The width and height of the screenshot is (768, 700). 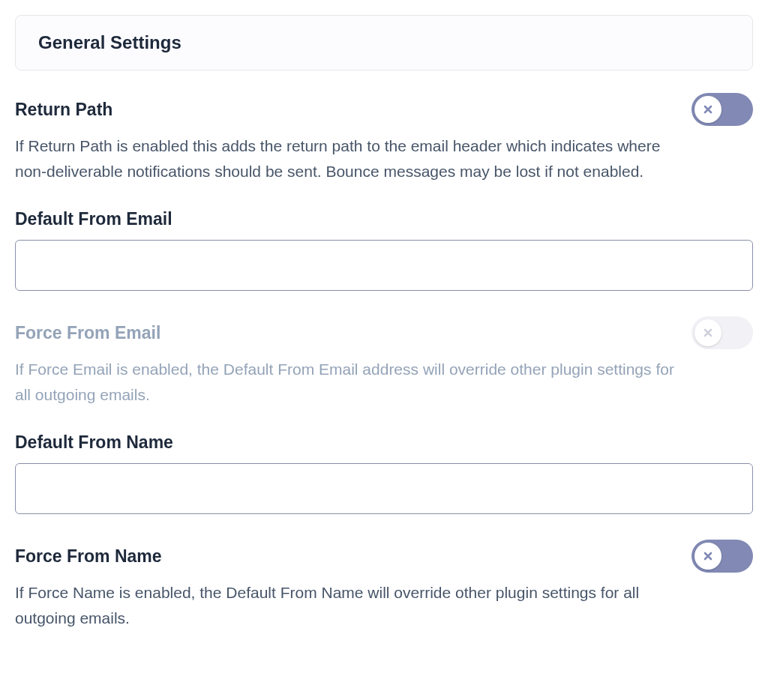 What do you see at coordinates (384, 219) in the screenshot?
I see `default-from-email-label: Default From Email` at bounding box center [384, 219].